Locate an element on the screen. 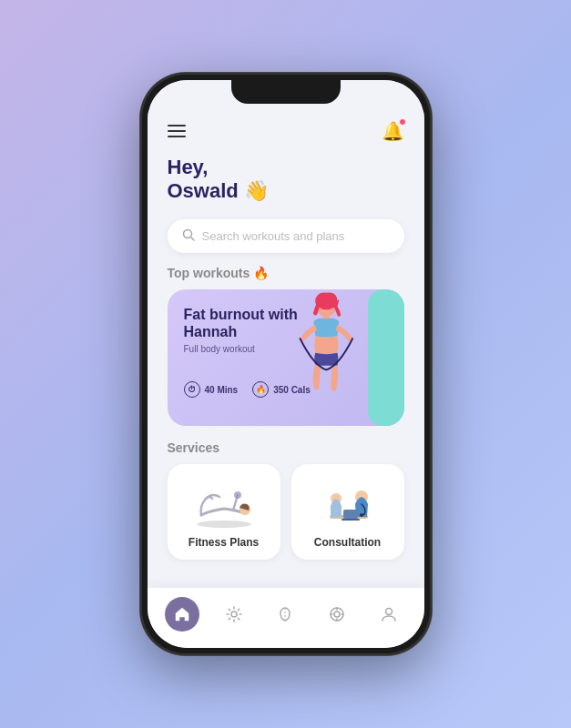 This screenshot has width=571, height=728. notification-dot is located at coordinates (403, 122).